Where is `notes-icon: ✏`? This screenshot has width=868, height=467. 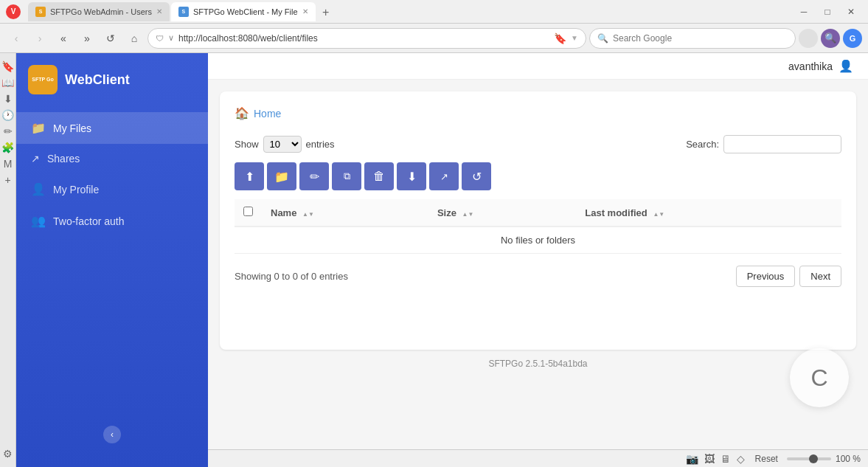 notes-icon: ✏ is located at coordinates (8, 131).